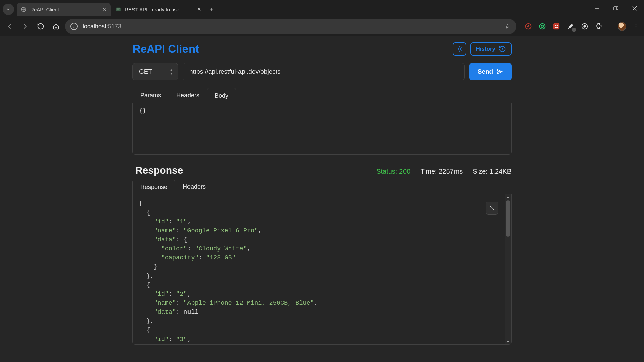  I want to click on history-button: History, so click(491, 49).